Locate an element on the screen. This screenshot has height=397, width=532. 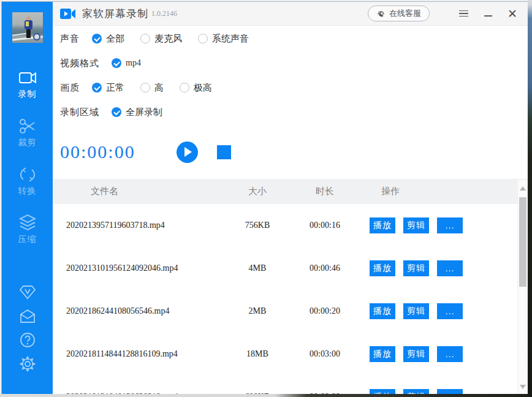
scroll-up-icon is located at coordinates (523, 189).